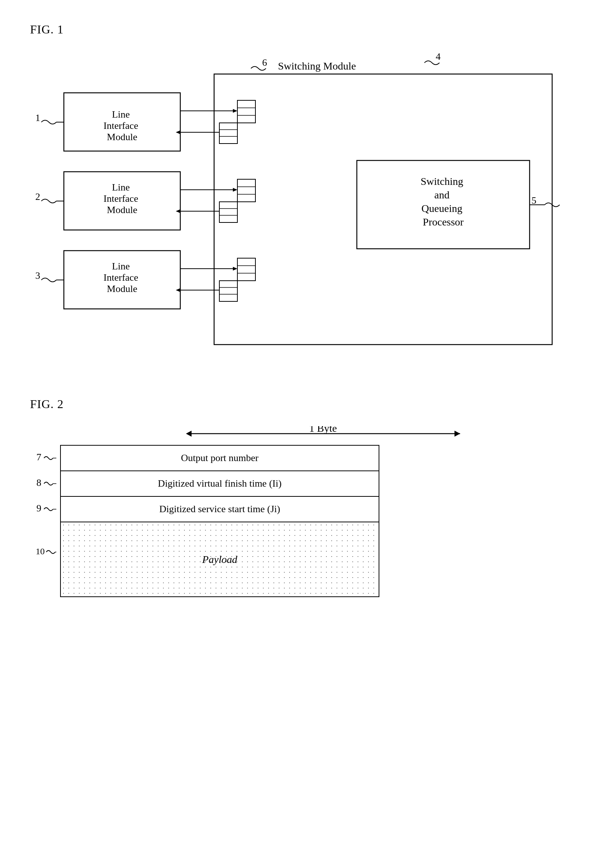 This screenshot has height=844, width=616. I want to click on svg-text:Switching and : Switching and Queueing Processor, so click(443, 201).